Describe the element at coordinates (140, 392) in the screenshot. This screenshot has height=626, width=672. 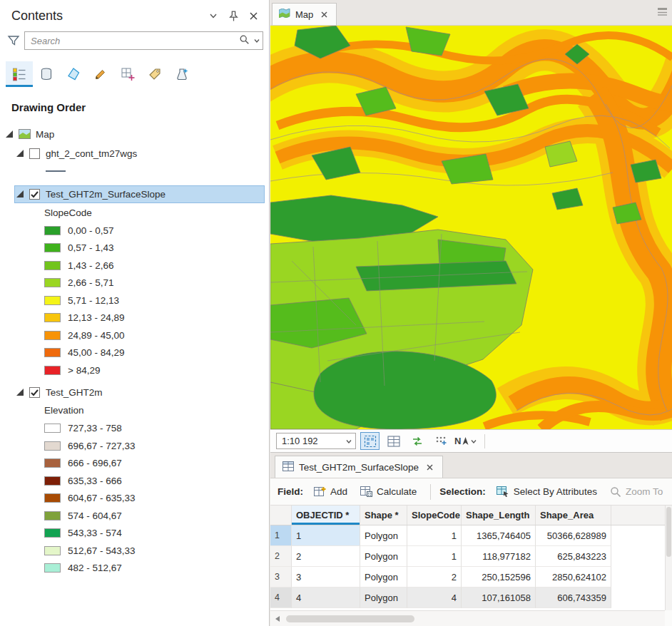
I see `tree-item-test-ght2m: Test_GHT2m` at that location.